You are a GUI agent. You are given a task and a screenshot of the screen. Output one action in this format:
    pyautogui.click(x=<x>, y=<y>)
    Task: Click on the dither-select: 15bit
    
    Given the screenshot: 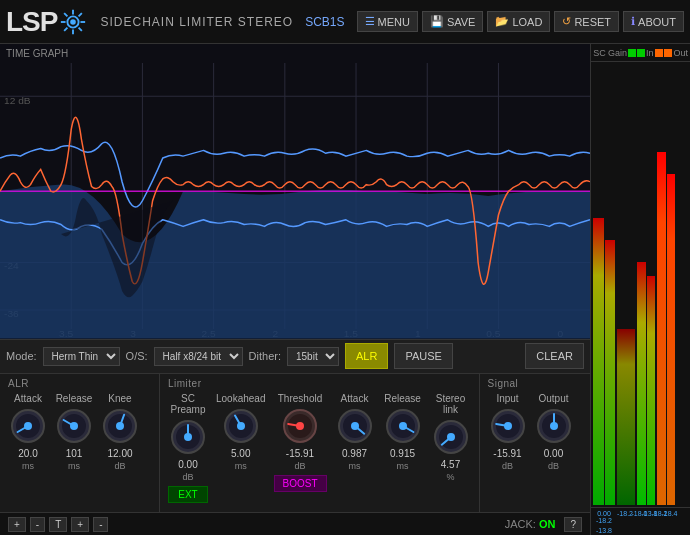 What is the action you would take?
    pyautogui.click(x=313, y=356)
    